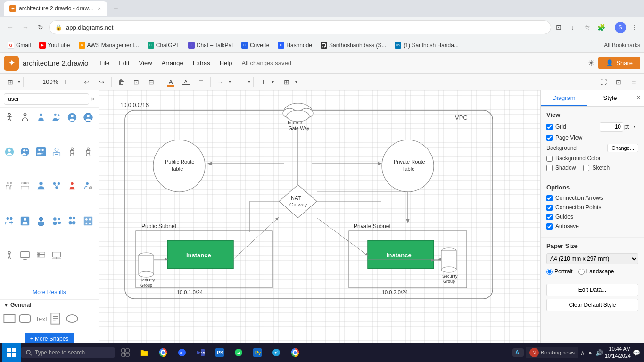  What do you see at coordinates (35, 82) in the screenshot?
I see `zoom-out-button: −` at bounding box center [35, 82].